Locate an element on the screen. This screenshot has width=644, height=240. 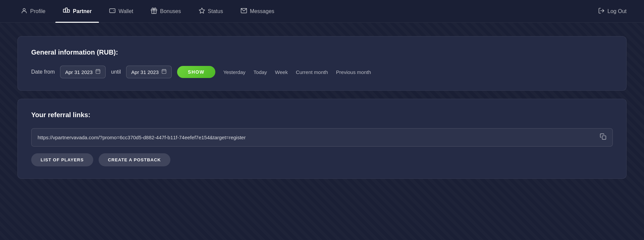
filter-previous-month: Previous month is located at coordinates (354, 72).